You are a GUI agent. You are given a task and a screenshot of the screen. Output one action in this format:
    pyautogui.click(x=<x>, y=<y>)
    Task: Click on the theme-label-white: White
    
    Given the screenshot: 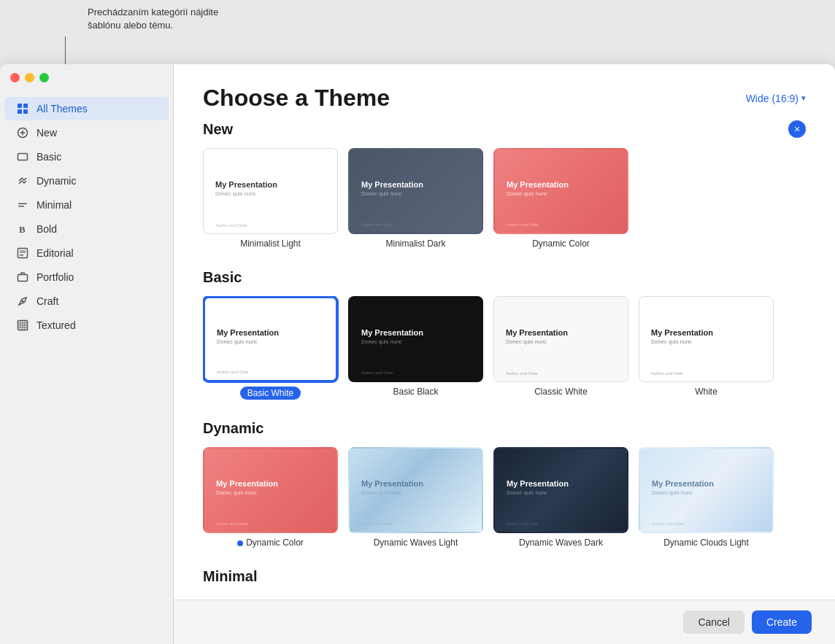 What is the action you would take?
    pyautogui.click(x=707, y=392)
    